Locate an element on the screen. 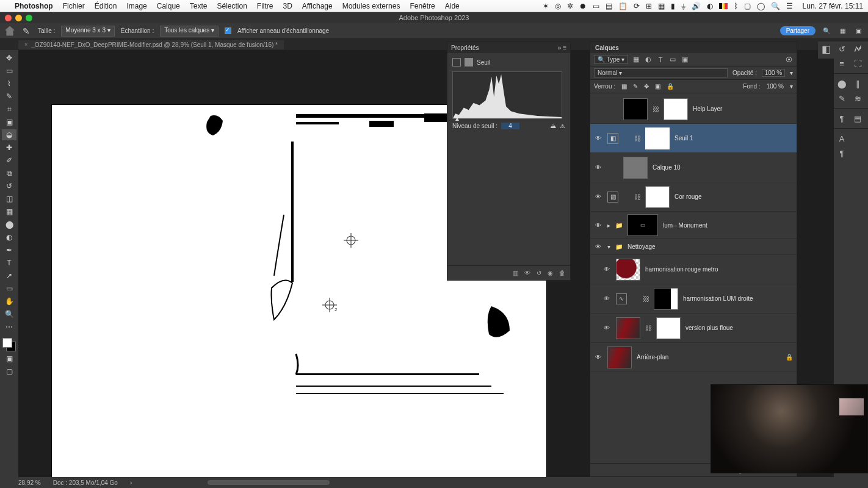  clipboard-icon: 📋 is located at coordinates (623, 6).